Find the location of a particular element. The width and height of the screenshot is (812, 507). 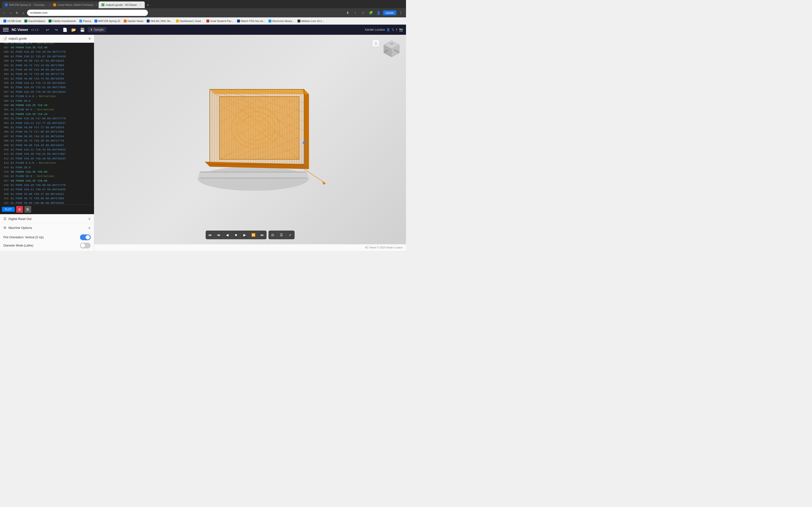

settings-button: ⚙ is located at coordinates (28, 209).